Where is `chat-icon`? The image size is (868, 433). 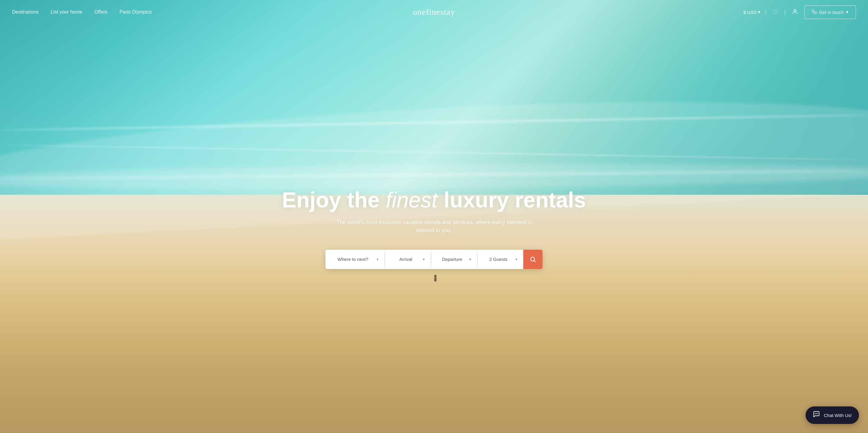 chat-icon is located at coordinates (816, 415).